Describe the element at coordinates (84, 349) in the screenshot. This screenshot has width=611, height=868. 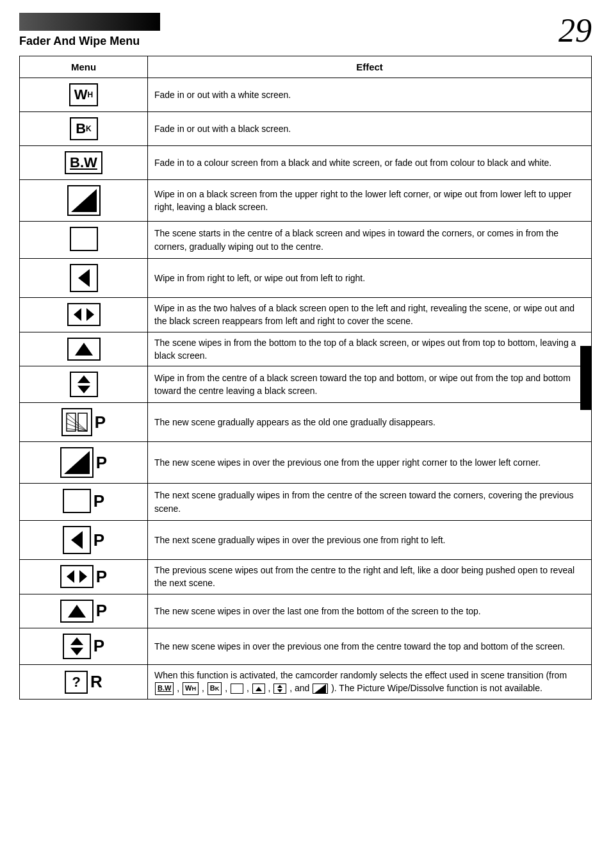
I see `arrow-up-icon` at that location.